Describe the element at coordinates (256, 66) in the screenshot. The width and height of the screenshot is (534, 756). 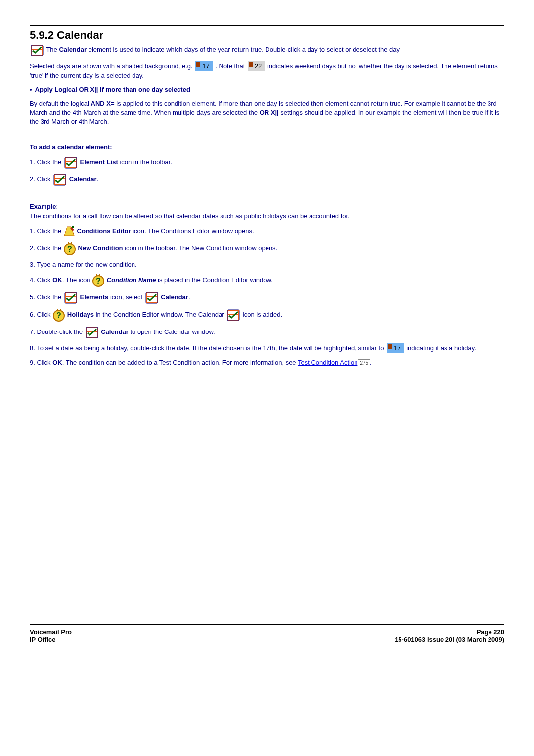
I see `weekend-day-sample: 22` at that location.